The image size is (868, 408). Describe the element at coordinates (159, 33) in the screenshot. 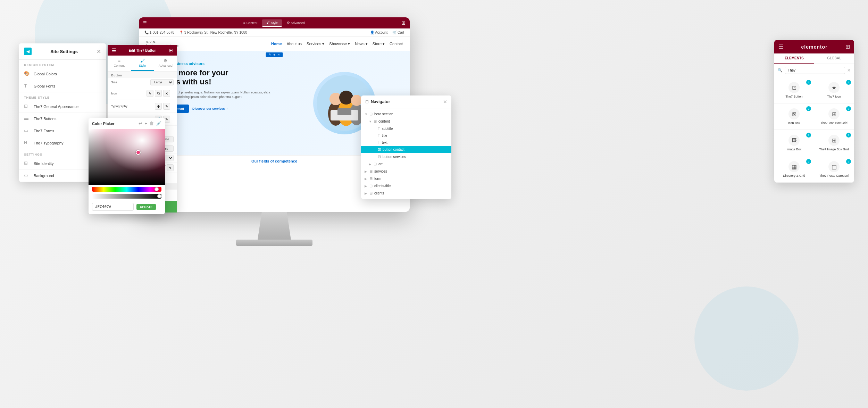

I see `phone-icon: 📞 1-001-234-5678` at that location.